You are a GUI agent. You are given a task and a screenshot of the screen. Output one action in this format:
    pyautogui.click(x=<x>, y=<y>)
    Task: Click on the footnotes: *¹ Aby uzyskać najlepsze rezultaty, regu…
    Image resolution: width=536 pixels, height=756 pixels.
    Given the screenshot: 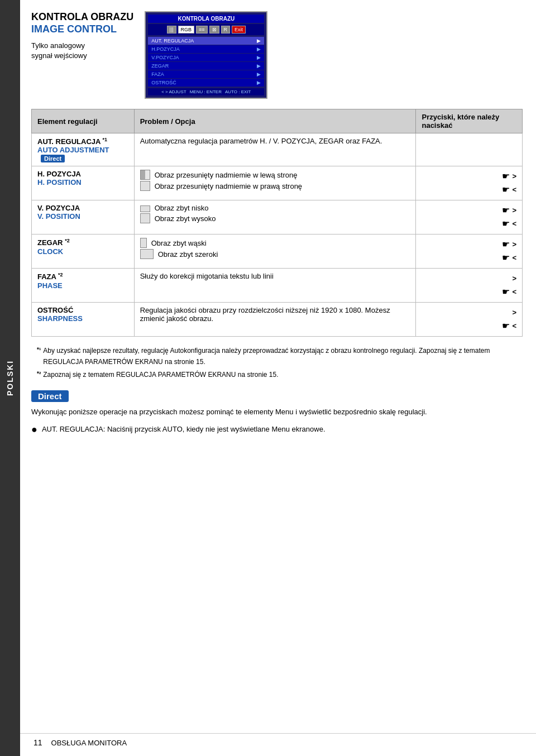 What is the action you would take?
    pyautogui.click(x=277, y=363)
    